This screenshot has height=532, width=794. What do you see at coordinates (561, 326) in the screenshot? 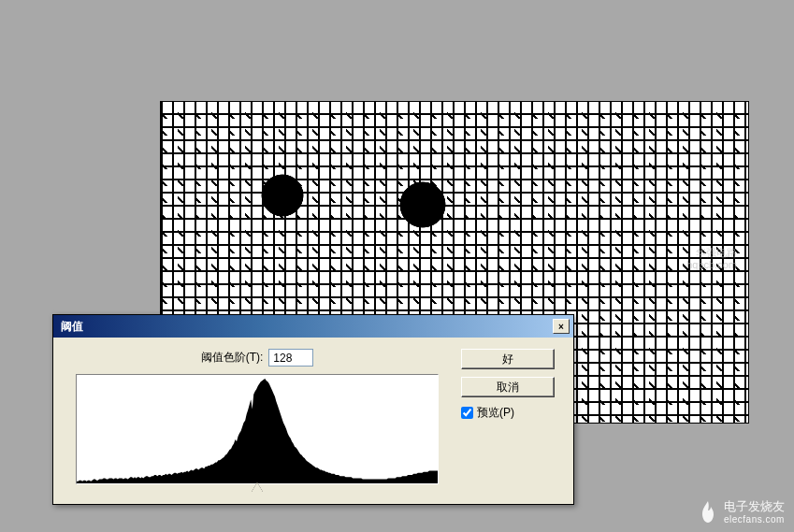
I see `close-button: ×` at bounding box center [561, 326].